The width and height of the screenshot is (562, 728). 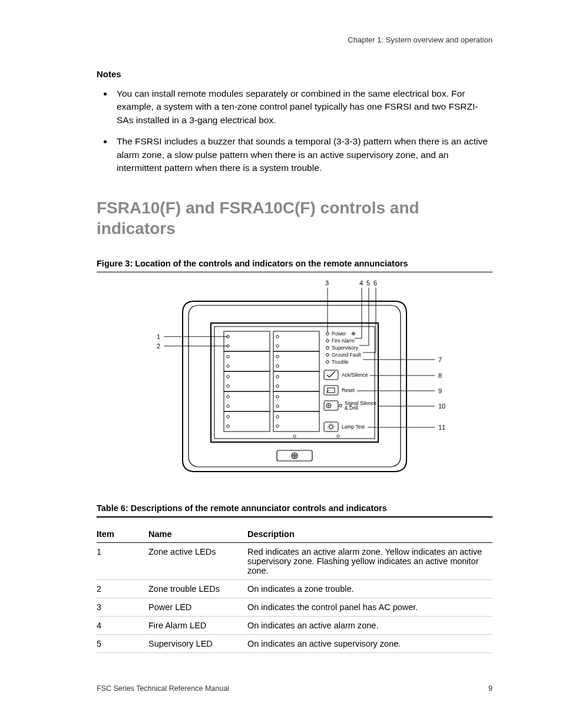 I want to click on th-name: Name, so click(x=198, y=534).